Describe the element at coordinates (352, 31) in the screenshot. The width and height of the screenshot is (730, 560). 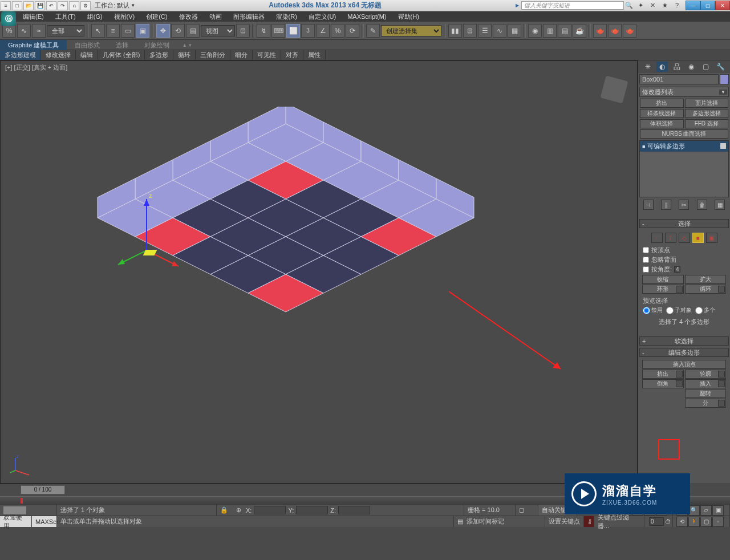
I see `spinner-snap-icon: ⟳` at that location.